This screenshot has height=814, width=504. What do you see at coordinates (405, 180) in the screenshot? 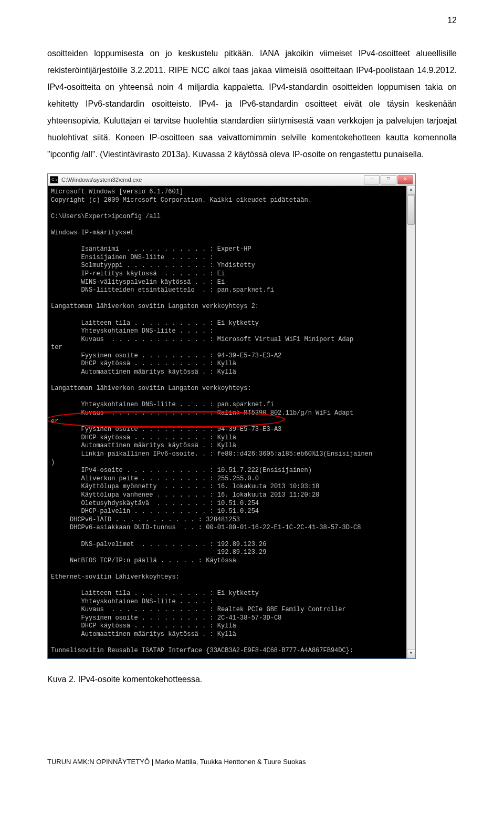
I see `close-button: ✕` at bounding box center [405, 180].